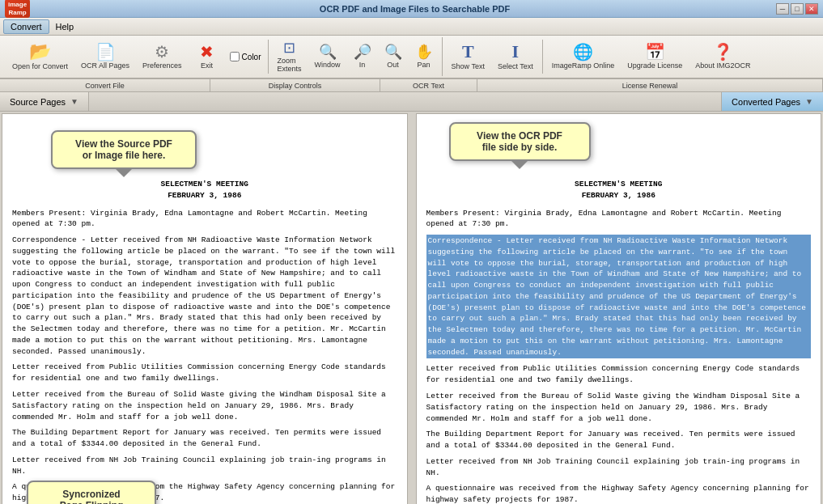 The image size is (823, 504). I want to click on imageramp-online-label: ImageRamp Online, so click(583, 66).